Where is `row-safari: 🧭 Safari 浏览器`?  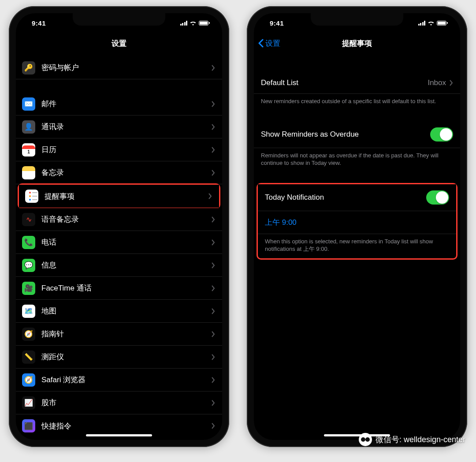
row-safari: 🧭 Safari 浏览器 is located at coordinates (119, 380).